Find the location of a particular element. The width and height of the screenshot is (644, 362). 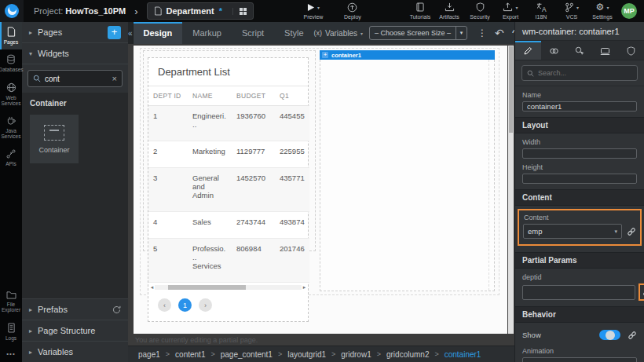

col-q1: Q1 is located at coordinates (292, 96).